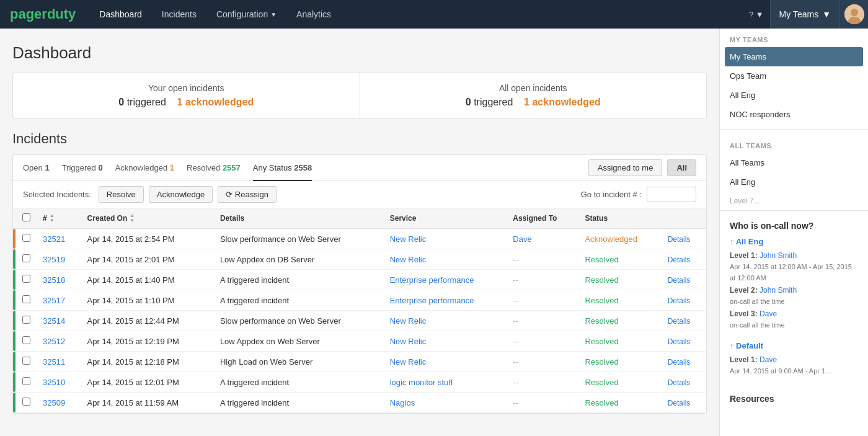  What do you see at coordinates (26, 217) in the screenshot?
I see `select-all-checkbox` at bounding box center [26, 217].